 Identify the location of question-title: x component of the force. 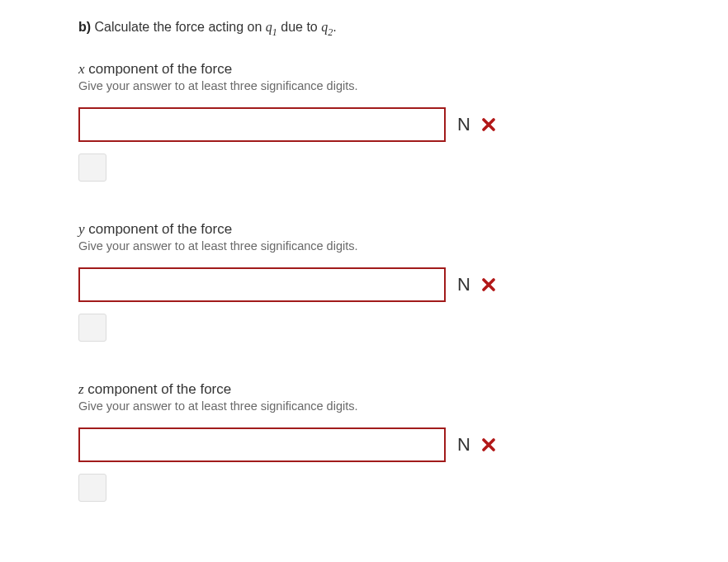
(403, 69).